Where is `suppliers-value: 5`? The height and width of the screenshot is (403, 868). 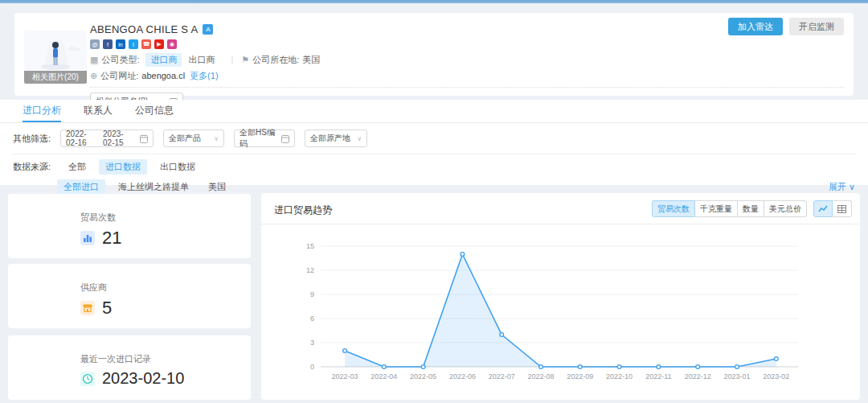 suppliers-value: 5 is located at coordinates (107, 308).